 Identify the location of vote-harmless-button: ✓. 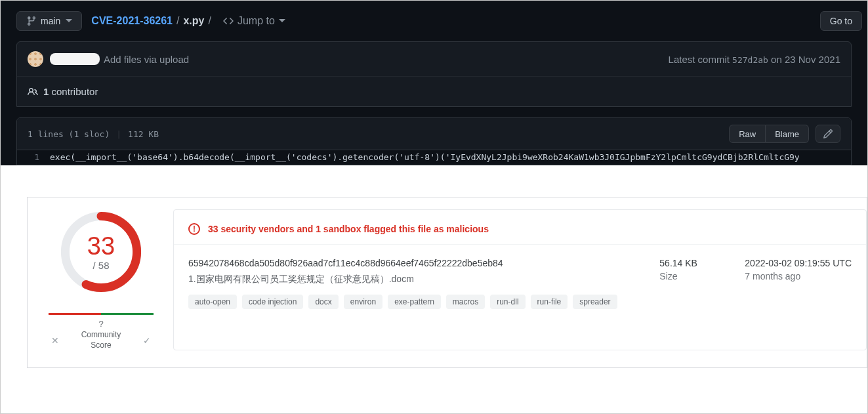
(147, 341).